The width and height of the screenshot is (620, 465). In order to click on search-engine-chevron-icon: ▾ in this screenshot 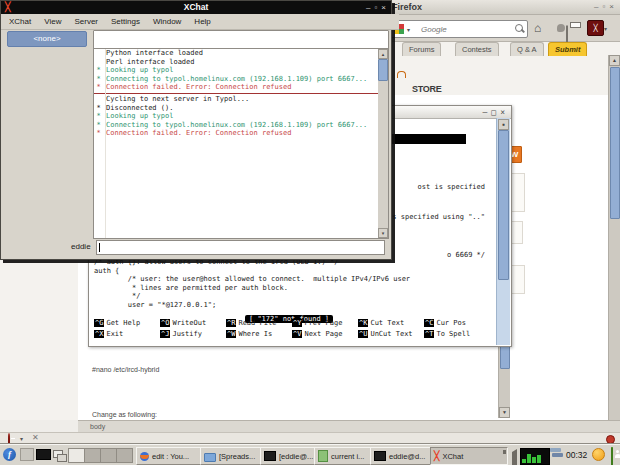, I will do `click(408, 30)`.